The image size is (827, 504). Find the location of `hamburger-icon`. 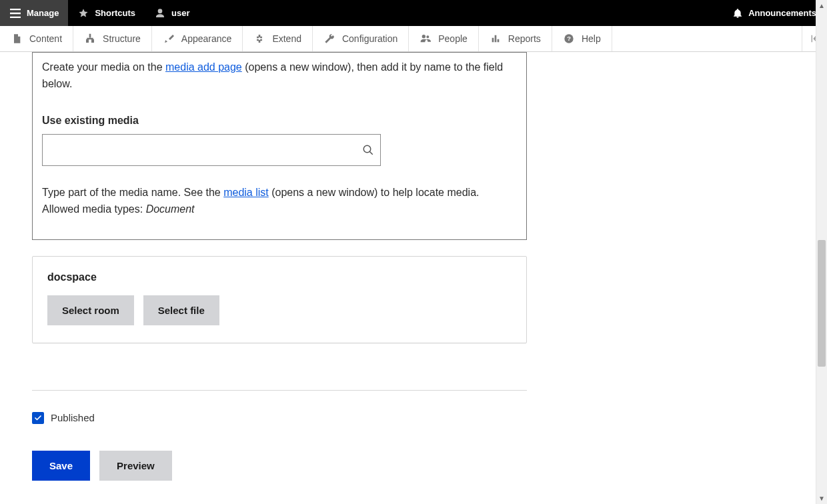

hamburger-icon is located at coordinates (15, 13).